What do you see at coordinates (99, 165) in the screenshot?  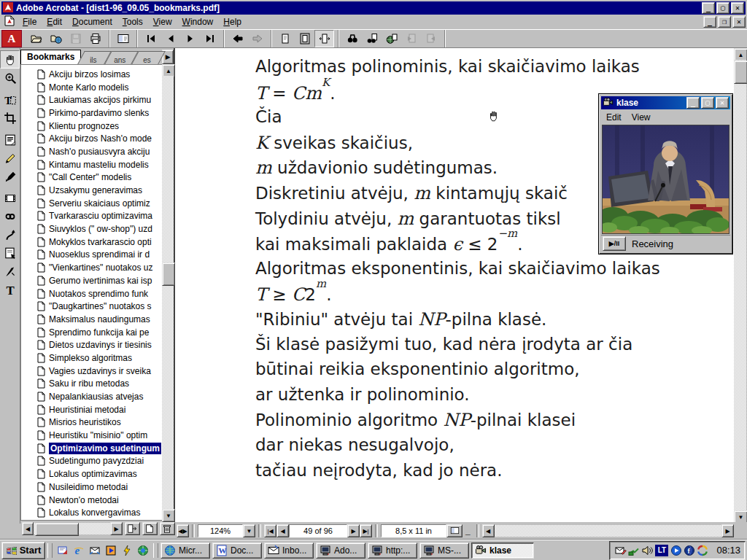 I see `bookmark-label: Kintamu masteliu modelis` at bounding box center [99, 165].